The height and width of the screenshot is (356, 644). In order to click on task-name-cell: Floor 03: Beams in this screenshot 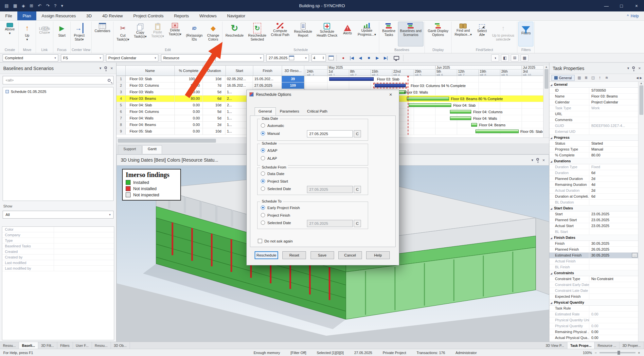, I will do `click(150, 99)`.